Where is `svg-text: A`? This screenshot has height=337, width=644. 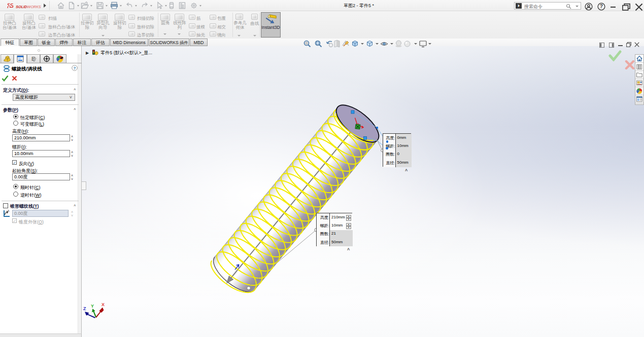 svg-text: A is located at coordinates (9, 211).